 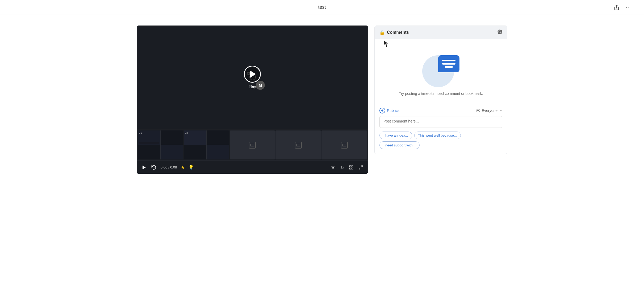 What do you see at coordinates (629, 7) in the screenshot?
I see `dots-icon: ···` at bounding box center [629, 7].